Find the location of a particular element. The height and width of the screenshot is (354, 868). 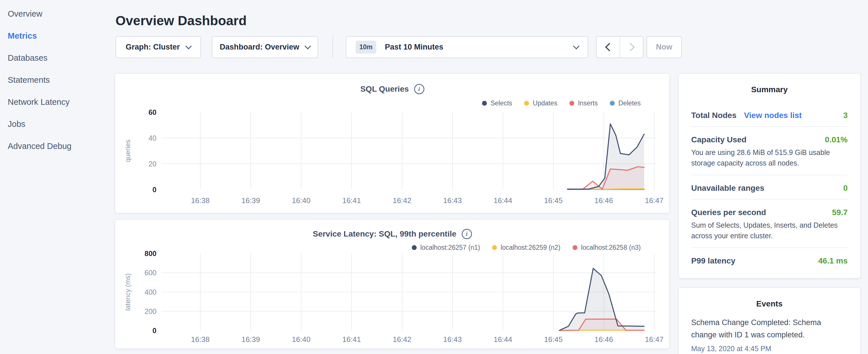

svg-text: 400 is located at coordinates (150, 292).